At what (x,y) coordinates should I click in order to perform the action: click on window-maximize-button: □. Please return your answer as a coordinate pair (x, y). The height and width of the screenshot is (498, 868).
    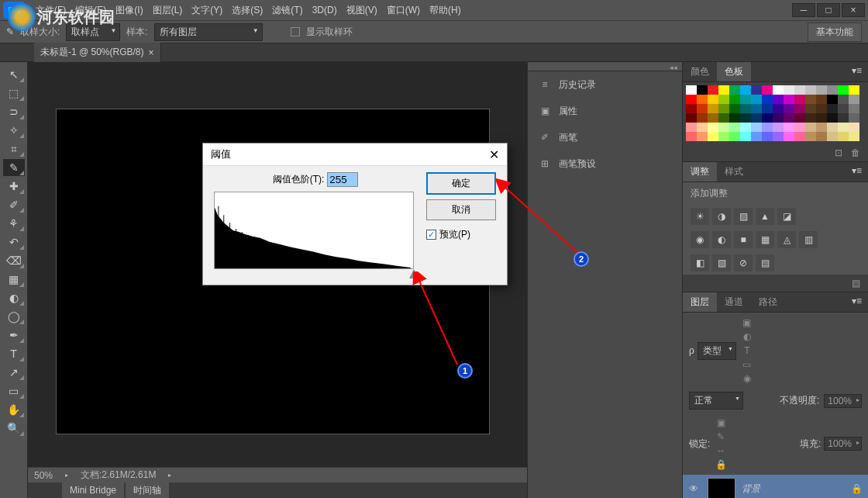
    Looking at the image, I should click on (828, 10).